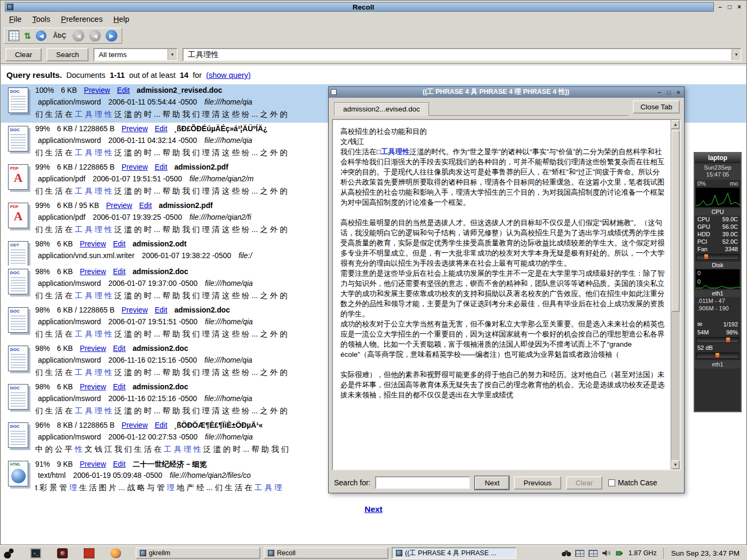 This screenshot has height=560, width=747. Describe the element at coordinates (89, 554) in the screenshot. I see `package-launcher` at that location.